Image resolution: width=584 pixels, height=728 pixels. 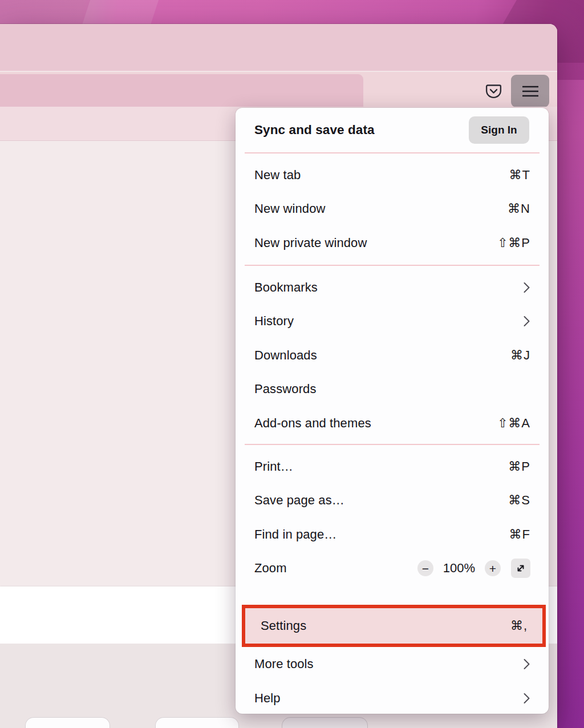 What do you see at coordinates (277, 175) in the screenshot?
I see `menu-item-label: New tab` at bounding box center [277, 175].